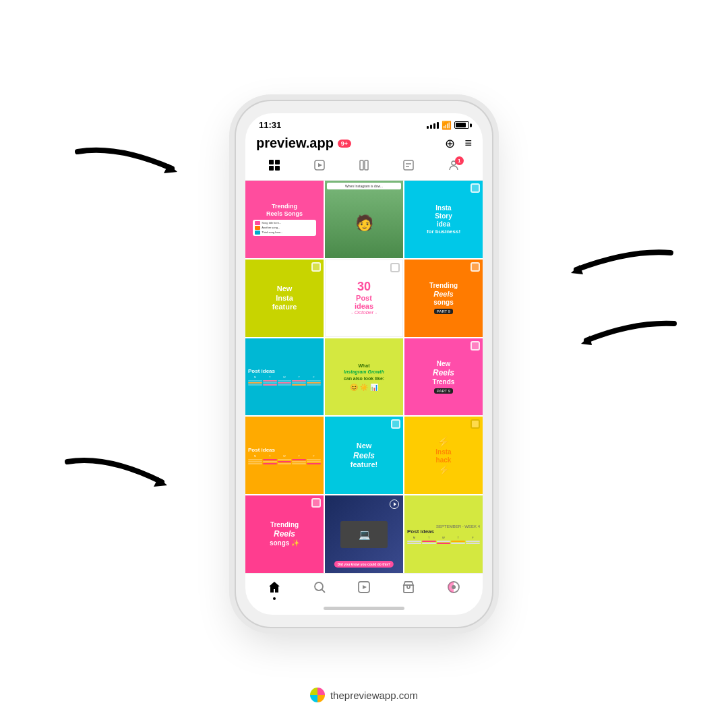 This screenshot has width=728, height=728. Describe the element at coordinates (364, 456) in the screenshot. I see `cell-text: New Reels feature!` at that location.